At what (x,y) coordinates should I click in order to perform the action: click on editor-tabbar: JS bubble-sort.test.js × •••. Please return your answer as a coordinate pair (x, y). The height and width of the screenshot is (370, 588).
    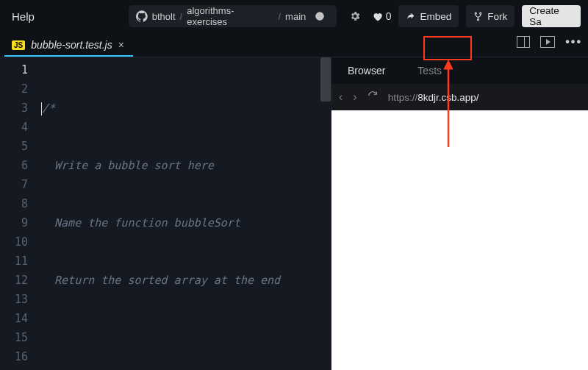
    Looking at the image, I should click on (294, 45).